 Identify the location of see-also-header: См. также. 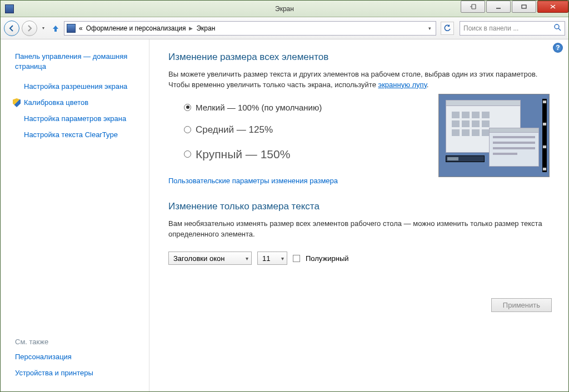
(78, 342).